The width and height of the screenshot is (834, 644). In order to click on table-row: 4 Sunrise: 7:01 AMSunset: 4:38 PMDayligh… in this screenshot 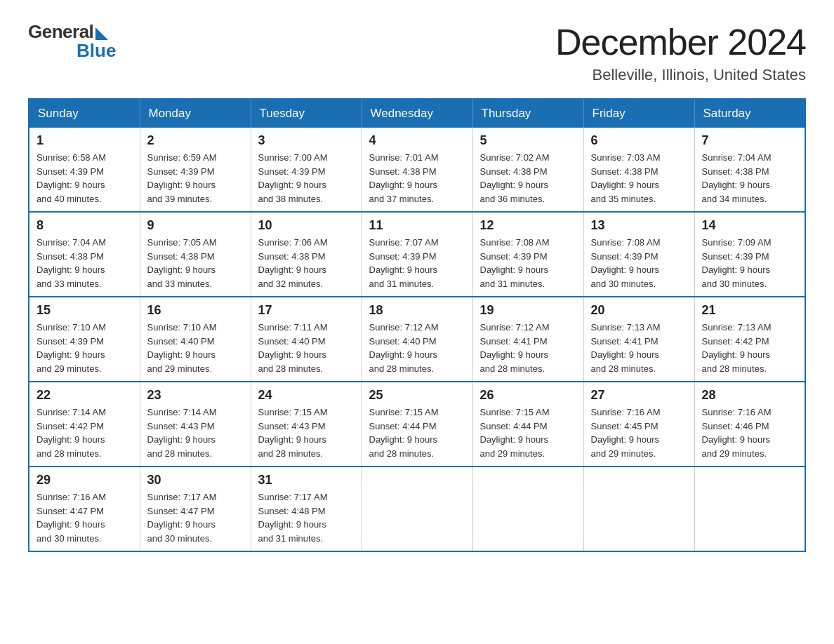, I will do `click(417, 170)`.